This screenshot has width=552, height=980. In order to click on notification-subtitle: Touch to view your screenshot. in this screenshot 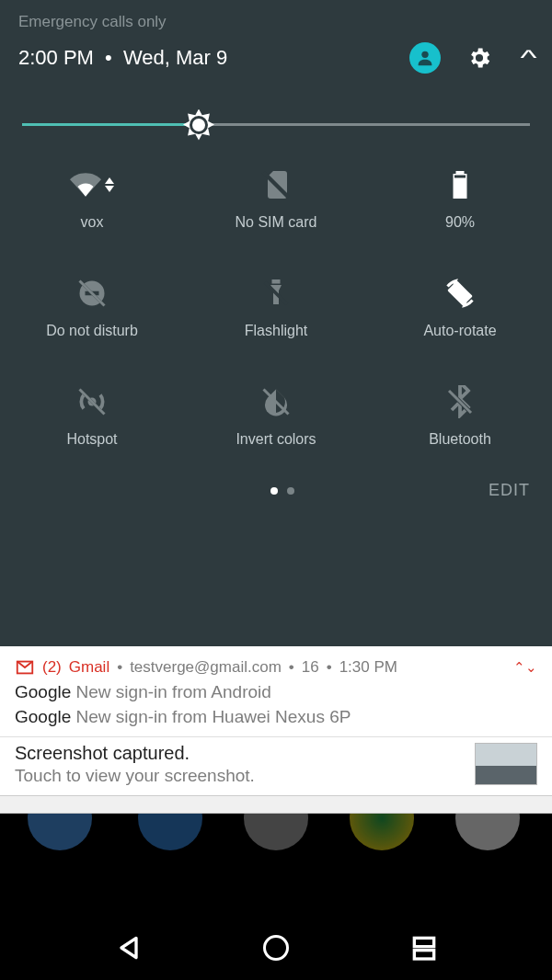, I will do `click(240, 775)`.